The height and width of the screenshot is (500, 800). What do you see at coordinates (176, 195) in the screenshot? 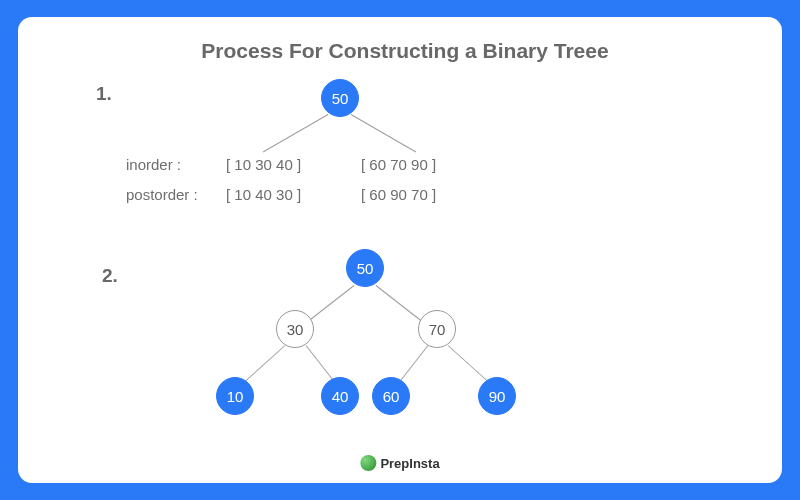
I see `postorder-label: postorder :` at bounding box center [176, 195].